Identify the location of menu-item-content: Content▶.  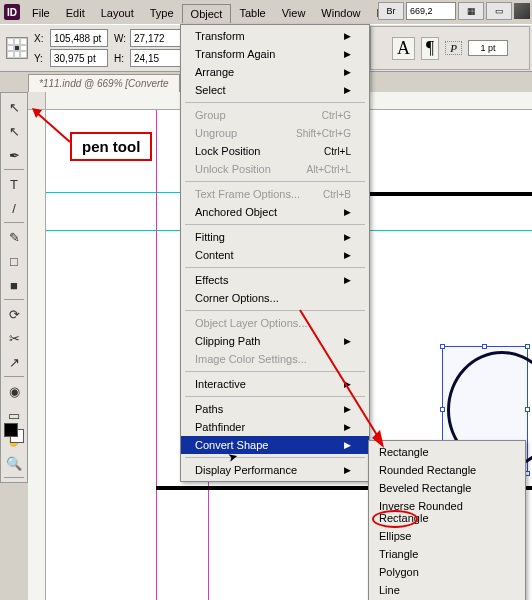
(275, 255).